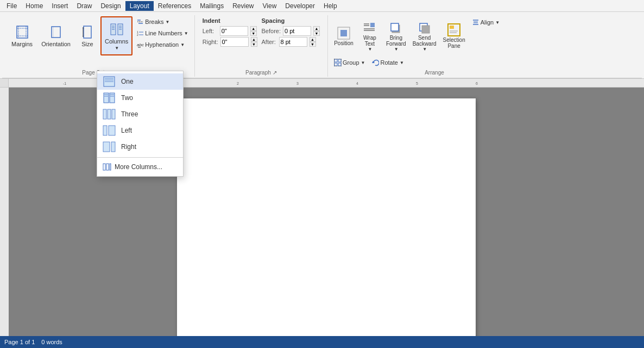  What do you see at coordinates (388, 63) in the screenshot?
I see `rotate-button: Rotate ▼` at bounding box center [388, 63].